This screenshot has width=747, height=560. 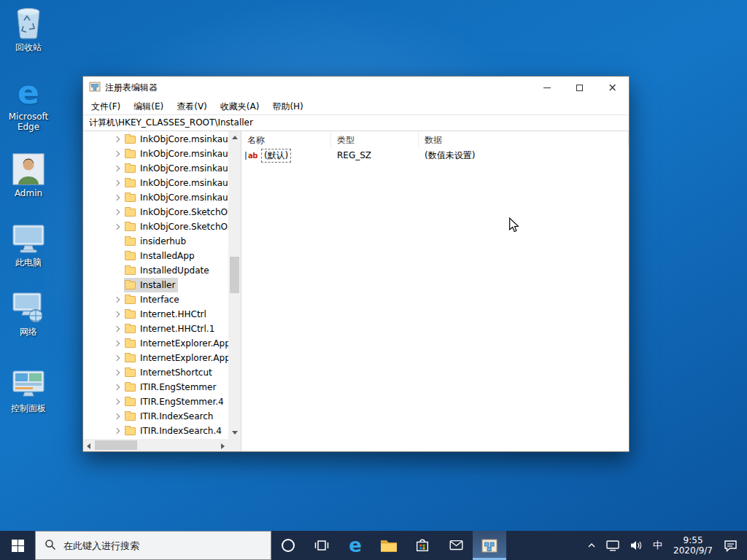 What do you see at coordinates (288, 545) in the screenshot?
I see `cortana-icon` at bounding box center [288, 545].